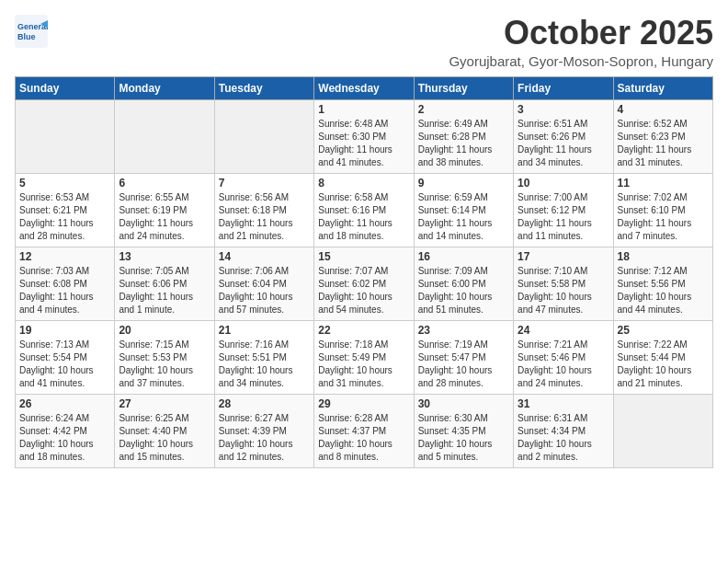  I want to click on day-info: Sunrise: 7:19 AM Sunset: 5:47 PM Dayligh…, so click(463, 364).